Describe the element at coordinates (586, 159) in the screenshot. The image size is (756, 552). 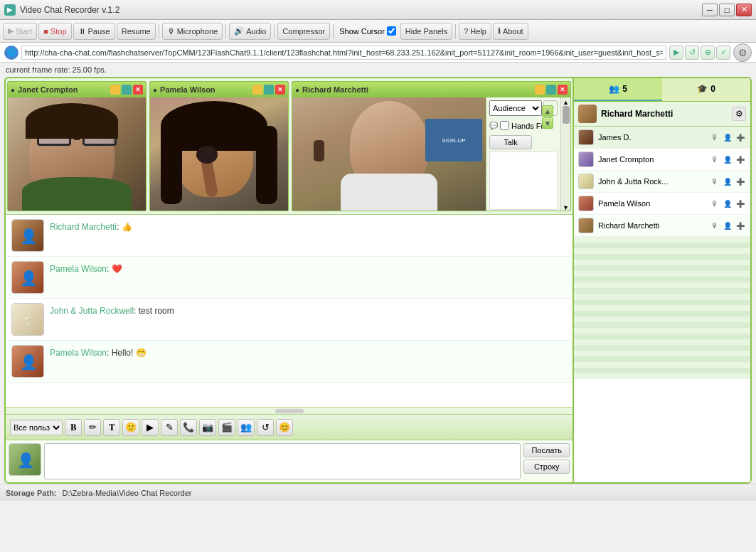
I see `janet-avatar-list` at that location.